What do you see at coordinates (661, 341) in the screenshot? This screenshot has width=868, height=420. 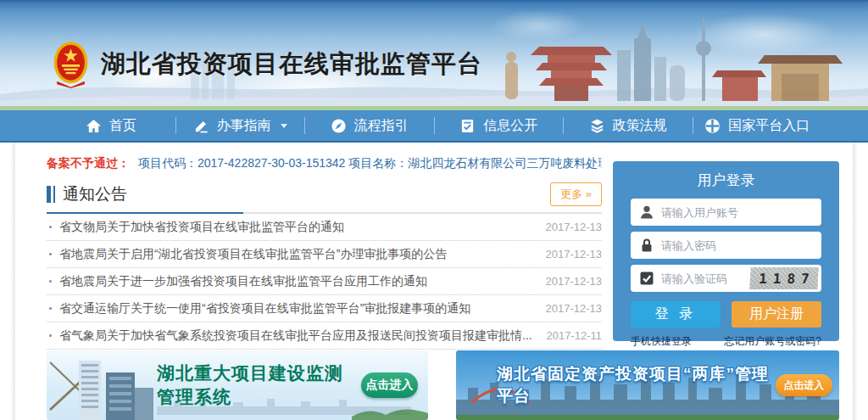 I see `quick-login-link: 手机快捷登录` at bounding box center [661, 341].